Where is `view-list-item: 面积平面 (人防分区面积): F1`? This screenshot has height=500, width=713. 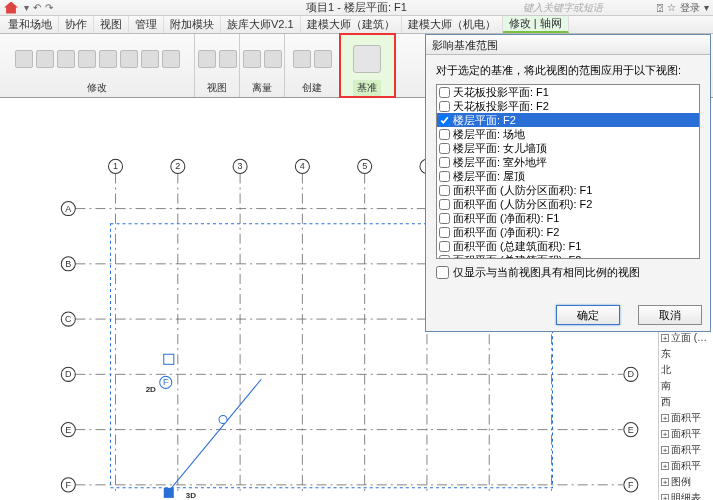
view-list-item: 面积平面 (人防分区面积): F1 is located at coordinates (568, 190).